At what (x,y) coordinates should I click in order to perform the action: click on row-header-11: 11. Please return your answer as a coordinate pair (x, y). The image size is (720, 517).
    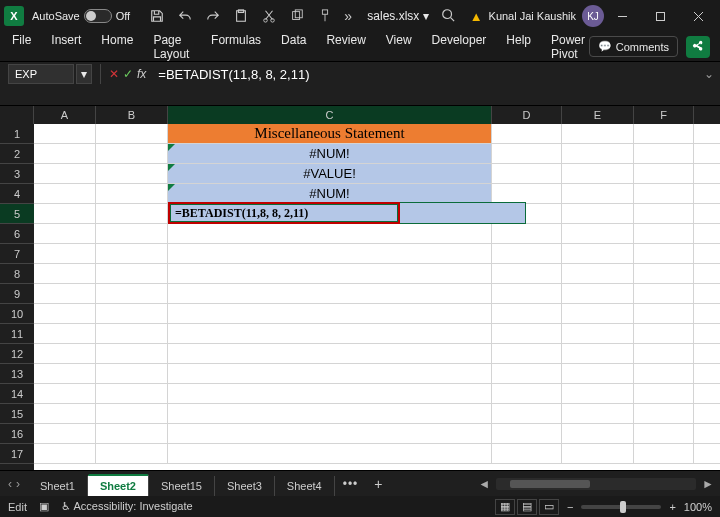
    Looking at the image, I should click on (17, 334).